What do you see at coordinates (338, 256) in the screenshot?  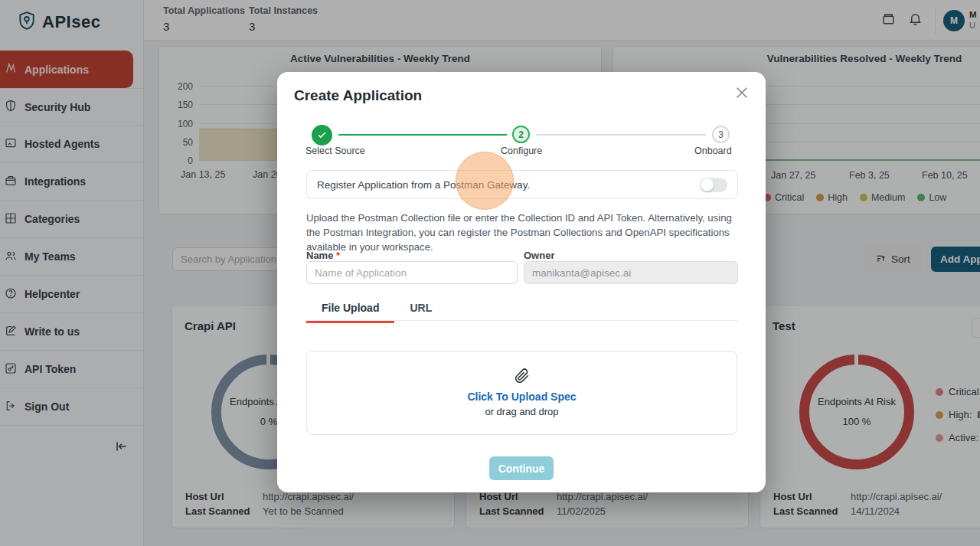 I see `required-asterisk: *` at bounding box center [338, 256].